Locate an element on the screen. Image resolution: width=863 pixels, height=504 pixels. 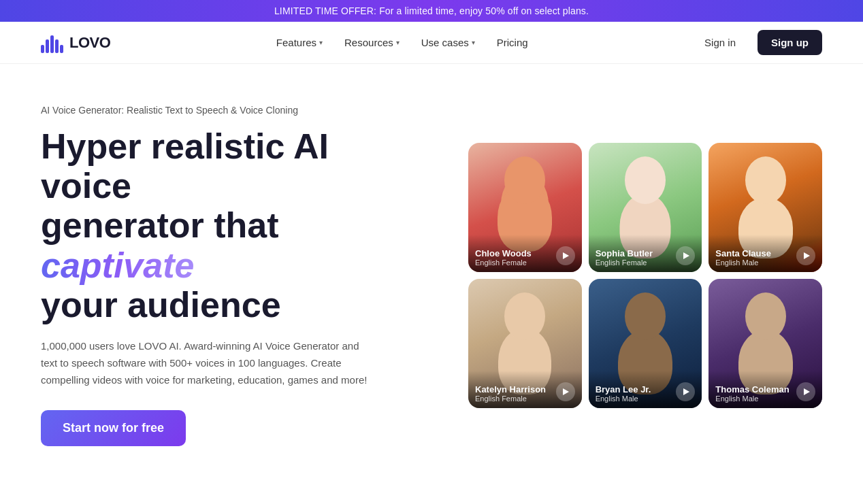
face-thomas is located at coordinates (766, 316).